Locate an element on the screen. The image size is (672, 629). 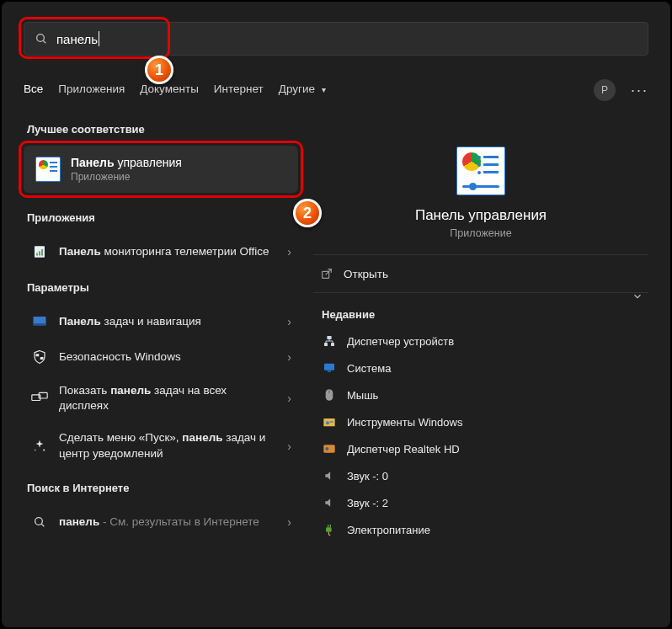
result-setting-taskbar-navigation: Панель задач и навигация › is located at coordinates (161, 322).